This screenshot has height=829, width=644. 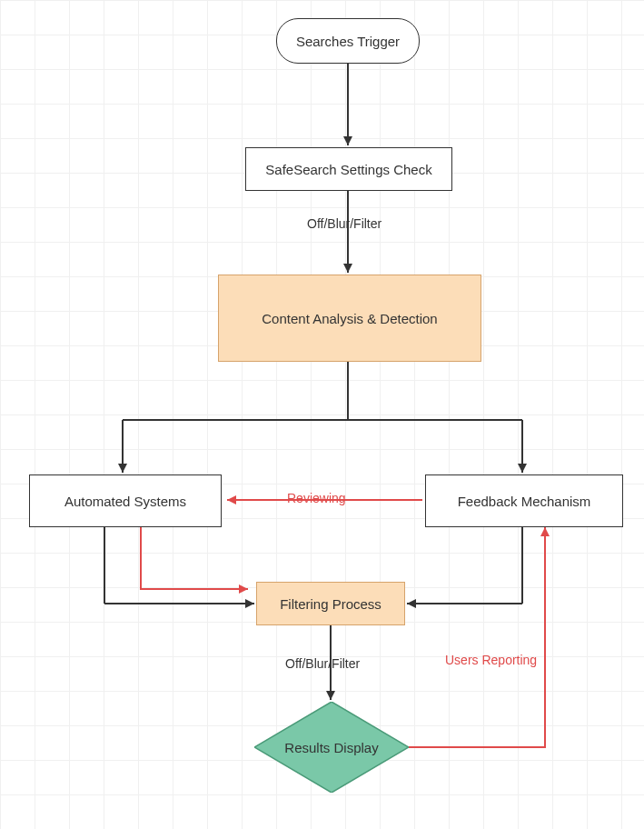 What do you see at coordinates (349, 318) in the screenshot?
I see `node-label: Content Analysis & Detection` at bounding box center [349, 318].